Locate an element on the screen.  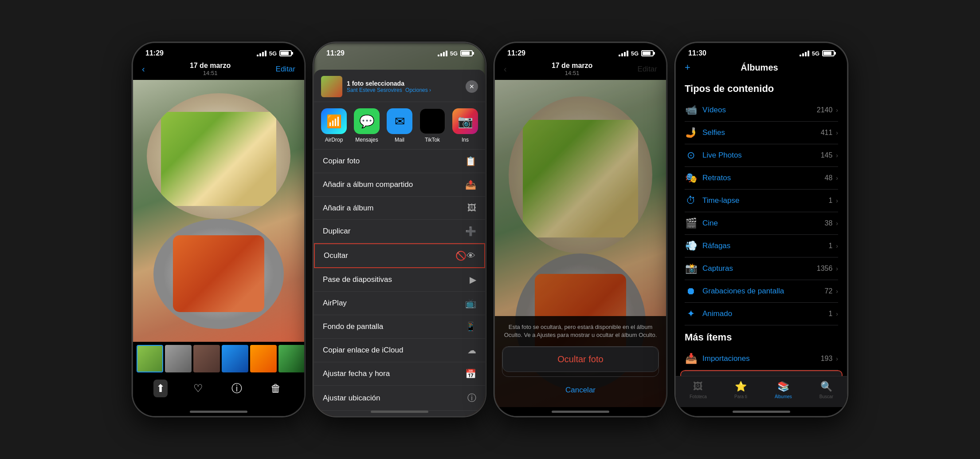
back-button-1: ‹ is located at coordinates (144, 69).